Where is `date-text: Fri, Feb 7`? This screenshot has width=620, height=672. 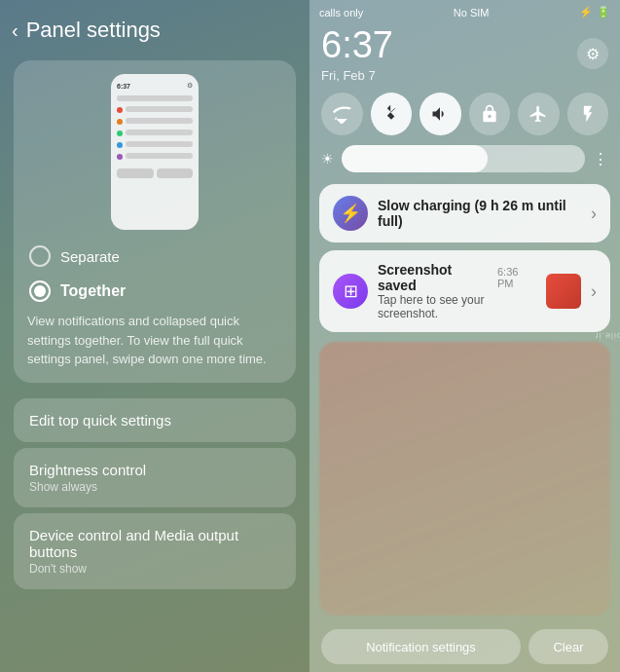
date-text: Fri, Feb 7 is located at coordinates (357, 76).